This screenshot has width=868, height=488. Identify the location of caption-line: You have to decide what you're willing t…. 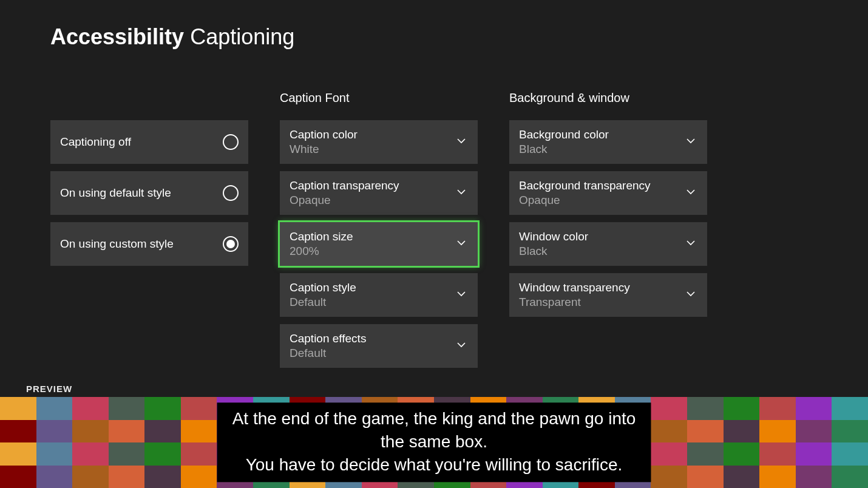
(435, 465).